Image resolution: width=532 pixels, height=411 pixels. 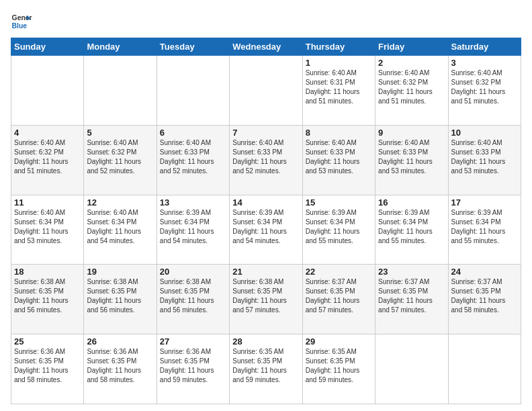 What do you see at coordinates (193, 341) in the screenshot?
I see `day-number: 27` at bounding box center [193, 341].